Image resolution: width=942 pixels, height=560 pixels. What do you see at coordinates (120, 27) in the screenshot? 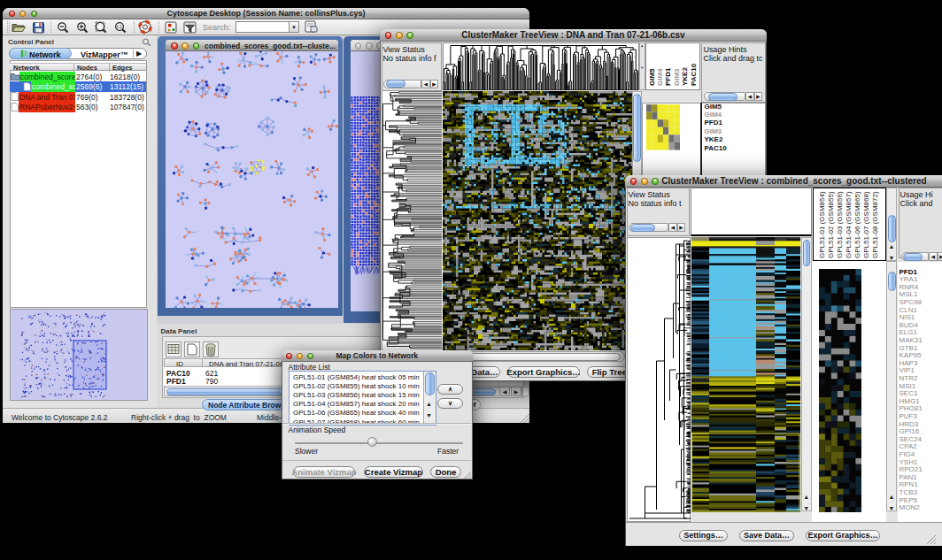
I see `svg-text: 1:1` at bounding box center [120, 27].